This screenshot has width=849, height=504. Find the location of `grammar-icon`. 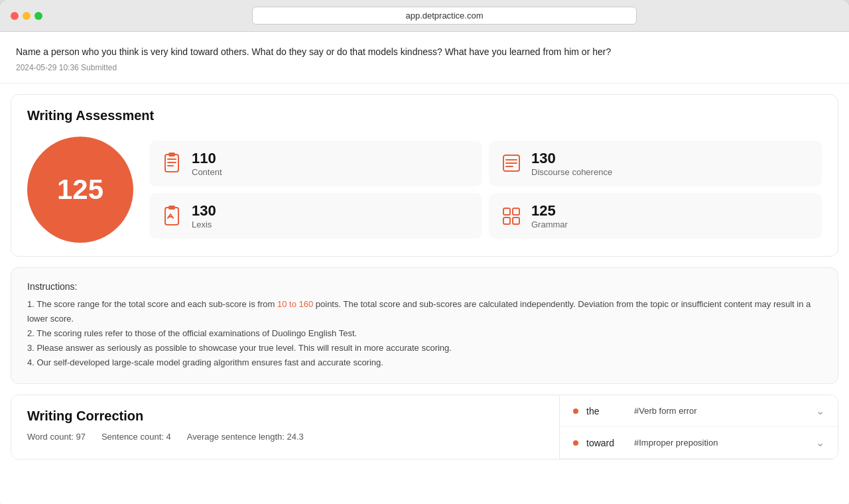

grammar-icon is located at coordinates (511, 216).